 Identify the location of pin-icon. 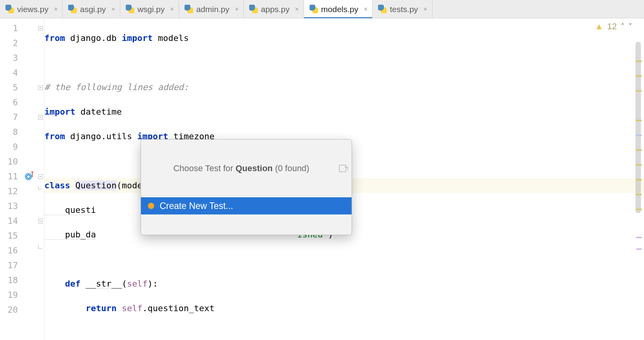
(343, 168).